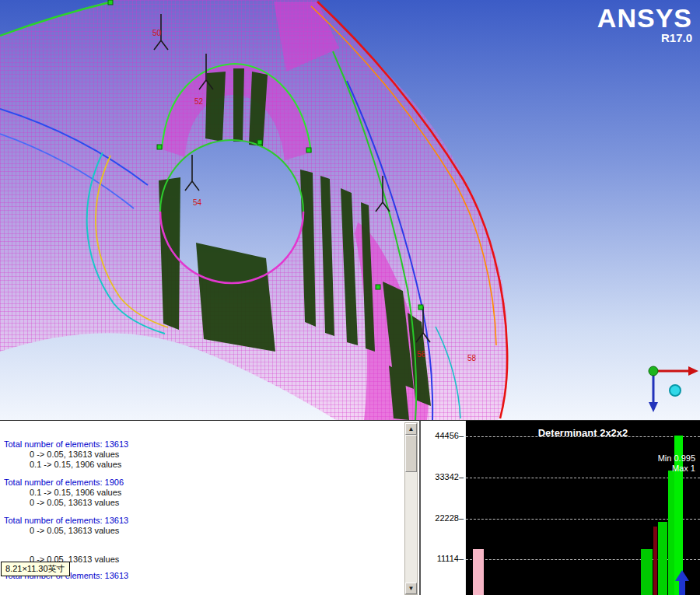 The height and width of the screenshot is (595, 700). Describe the element at coordinates (199, 101) in the screenshot. I see `curve-label: 52` at that location.